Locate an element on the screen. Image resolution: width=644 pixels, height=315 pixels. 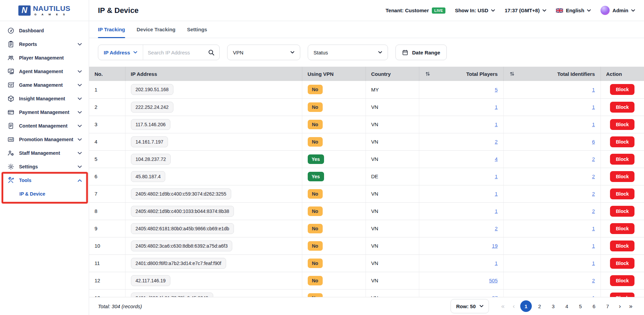
date-range-button: Date Range is located at coordinates (421, 52).